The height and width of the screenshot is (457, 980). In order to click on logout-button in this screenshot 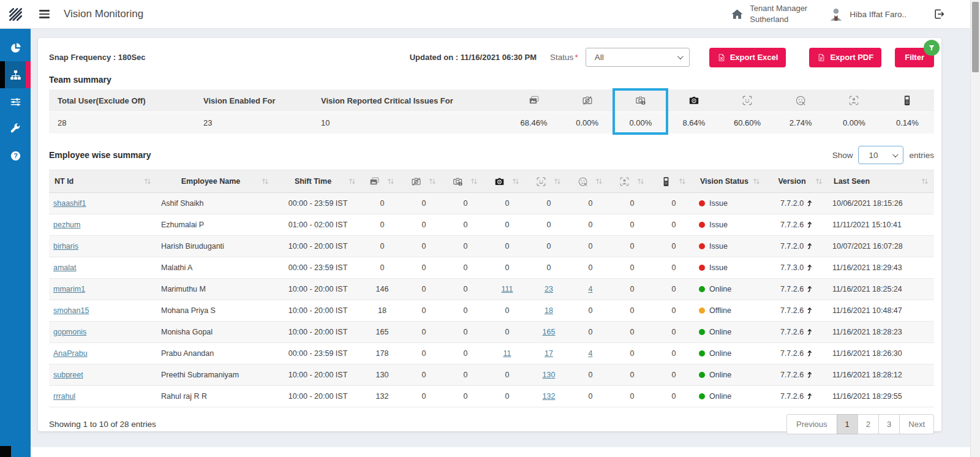, I will do `click(939, 14)`.